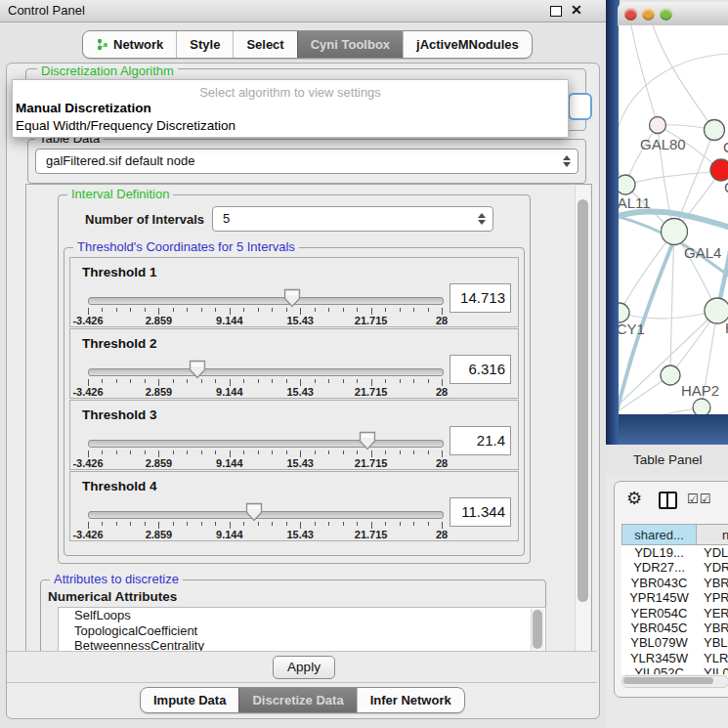 The image size is (728, 728). I want to click on cell-shared-name: YBR043C, so click(659, 582).